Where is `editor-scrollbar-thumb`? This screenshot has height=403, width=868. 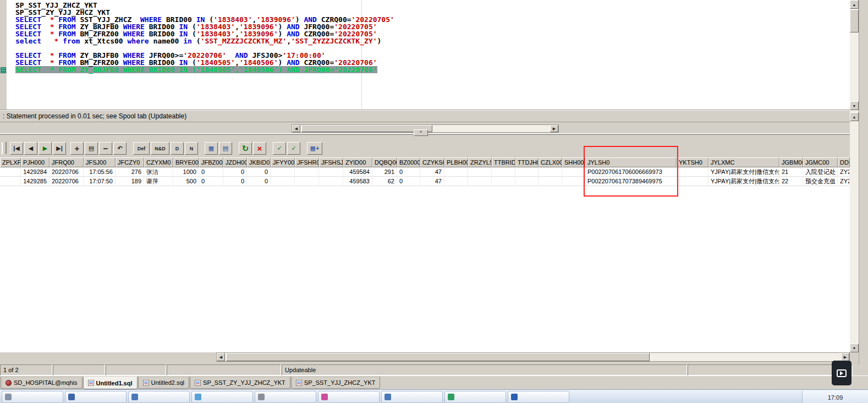
editor-scrollbar-thumb is located at coordinates (854, 21).